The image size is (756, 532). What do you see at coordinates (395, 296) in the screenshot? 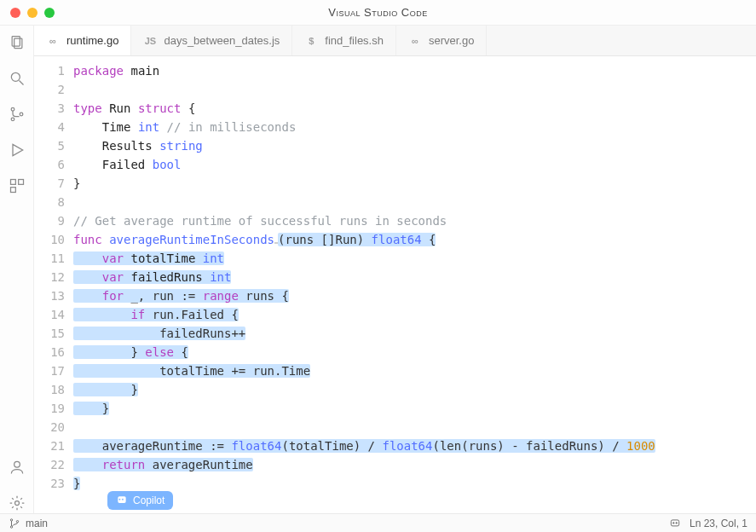
I see `code-line: 13 for _, run := range runs {` at bounding box center [395, 296].